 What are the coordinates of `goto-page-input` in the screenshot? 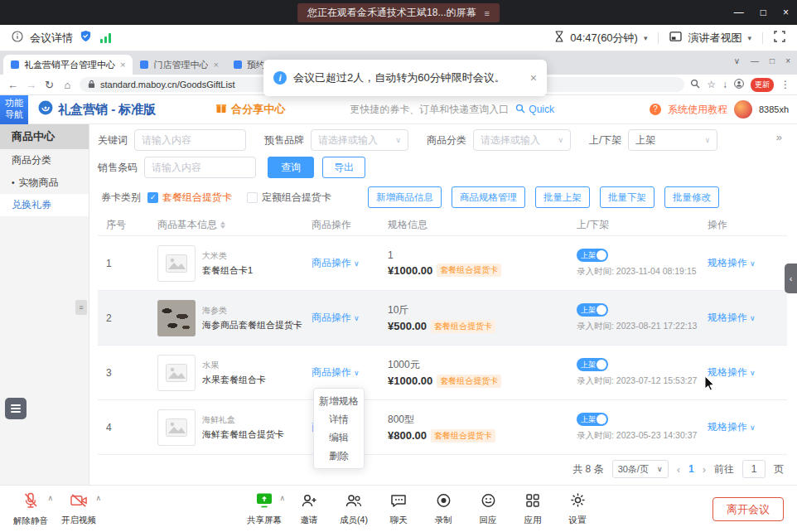 It's located at (754, 469).